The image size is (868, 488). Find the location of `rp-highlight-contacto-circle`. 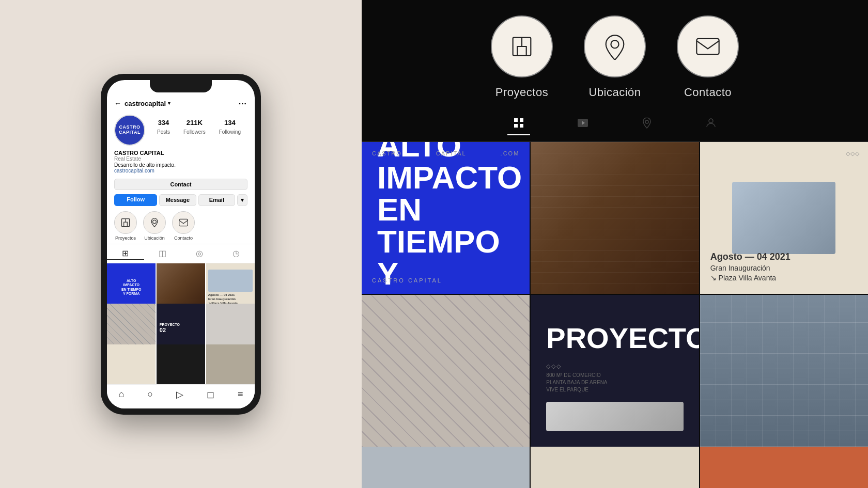

rp-highlight-contacto-circle is located at coordinates (708, 46).